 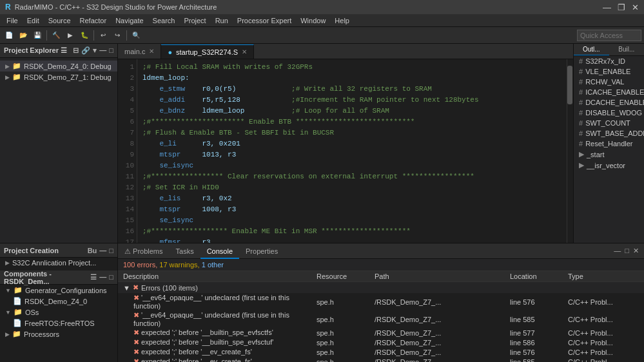 I want to click on code-line-13: ;#***************** Clear reservations o…, so click(x=352, y=176).